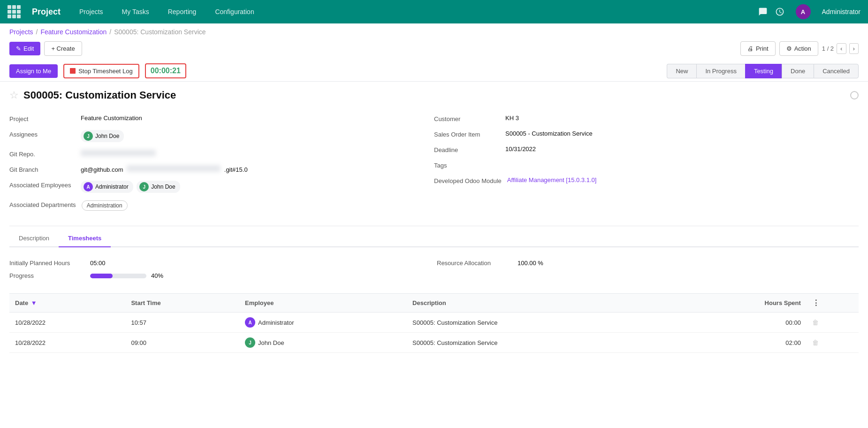  Describe the element at coordinates (34, 238) in the screenshot. I see `tab-description: Description` at that location.